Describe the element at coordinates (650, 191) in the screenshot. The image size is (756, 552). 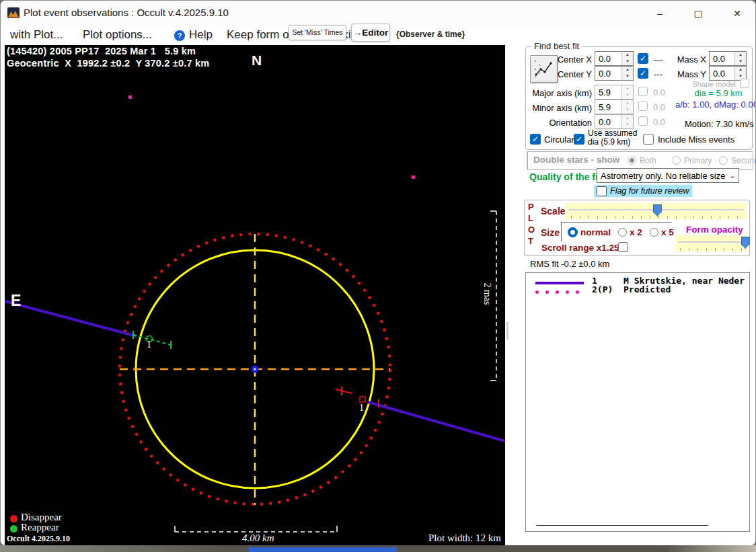
I see `flag-review-label: Flag for future review` at that location.